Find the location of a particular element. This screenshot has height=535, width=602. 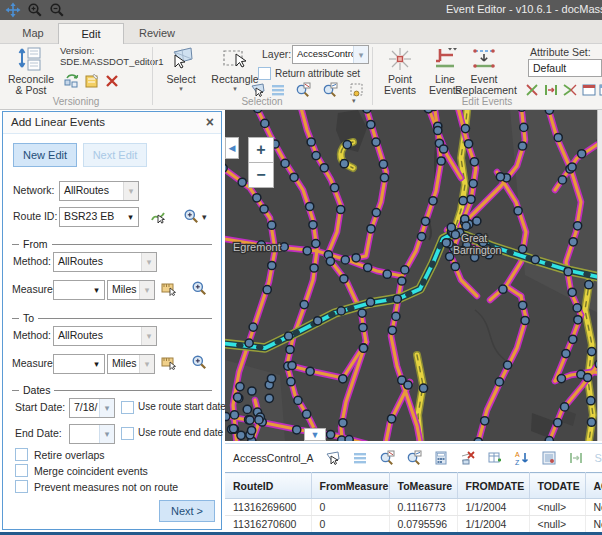

network-select: AllRoutes ▾ is located at coordinates (99, 191).